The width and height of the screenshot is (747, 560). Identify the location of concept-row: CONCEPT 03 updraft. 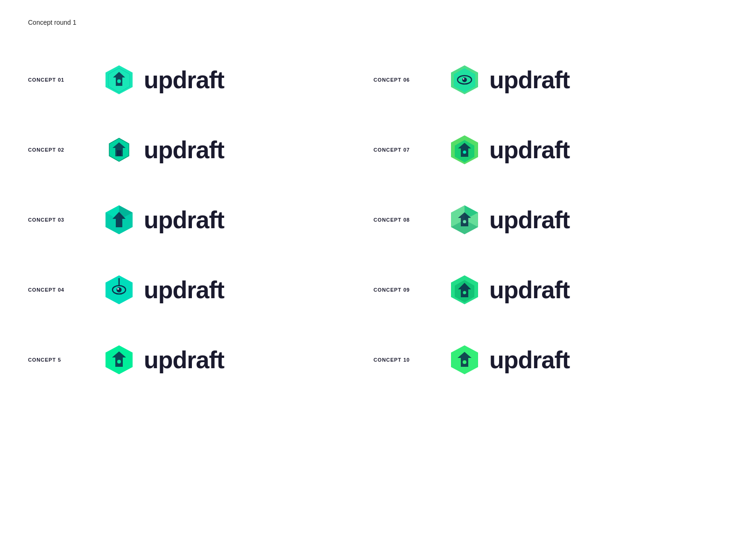
(201, 220).